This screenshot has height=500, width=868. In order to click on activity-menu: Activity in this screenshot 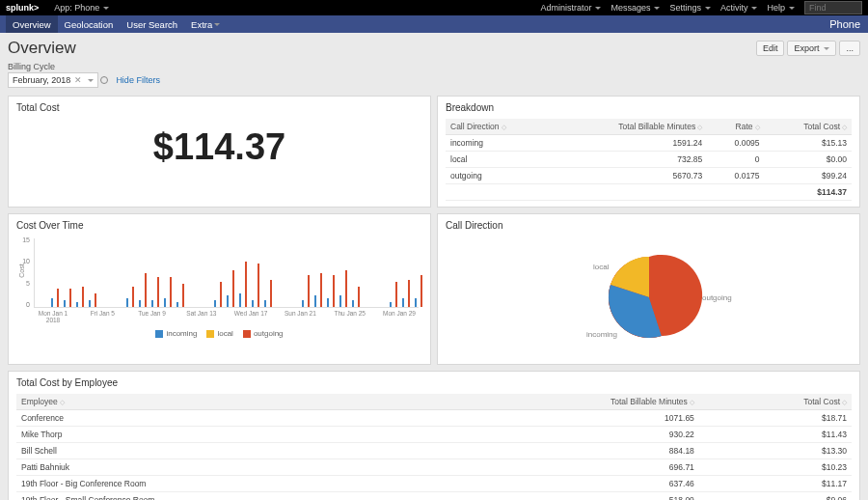, I will do `click(739, 8)`.